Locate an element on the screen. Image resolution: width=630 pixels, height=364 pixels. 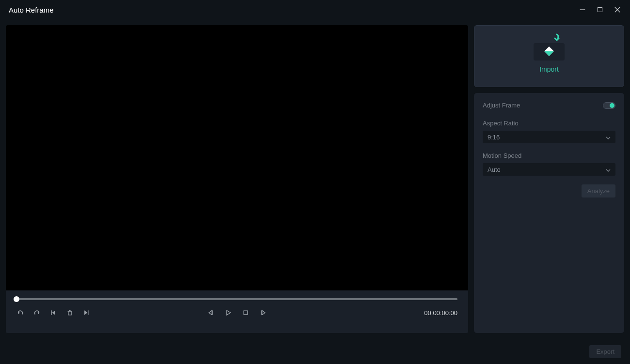
motion-speed-label: Motion Speed is located at coordinates (549, 156).